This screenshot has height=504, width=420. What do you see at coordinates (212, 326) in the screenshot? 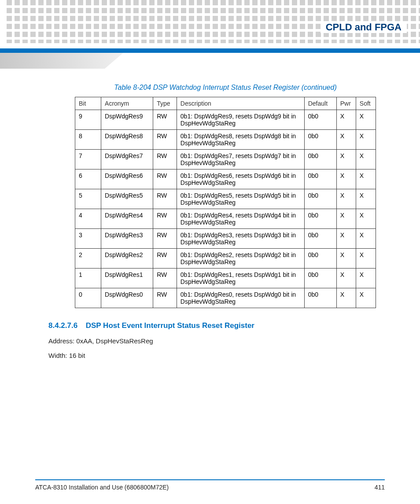
I see `section-heading: 8.4.2.7.6 DSP Host Event Interrupt Statu…` at bounding box center [212, 326].